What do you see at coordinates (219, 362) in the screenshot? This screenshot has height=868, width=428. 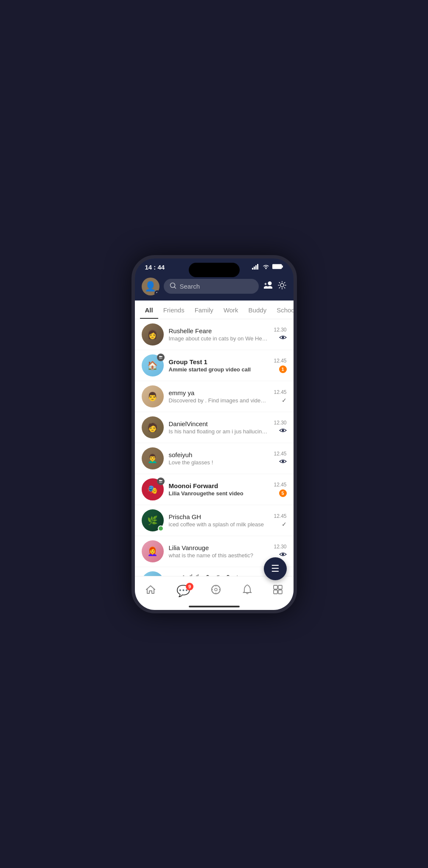 I see `chat-name: Group Test 1` at bounding box center [219, 362].